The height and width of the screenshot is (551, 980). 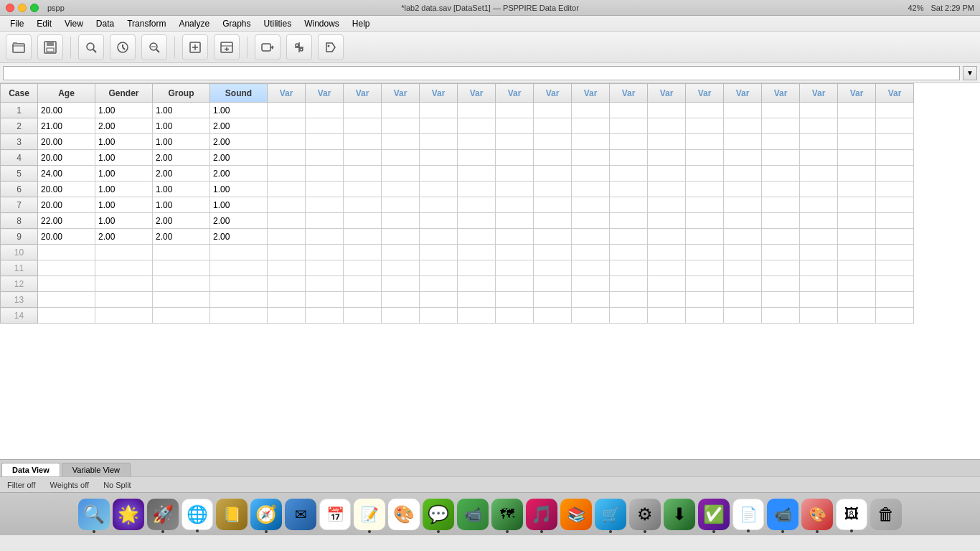 What do you see at coordinates (458, 110) in the screenshot?
I see `table-row: 120.001.001.001.00` at bounding box center [458, 110].